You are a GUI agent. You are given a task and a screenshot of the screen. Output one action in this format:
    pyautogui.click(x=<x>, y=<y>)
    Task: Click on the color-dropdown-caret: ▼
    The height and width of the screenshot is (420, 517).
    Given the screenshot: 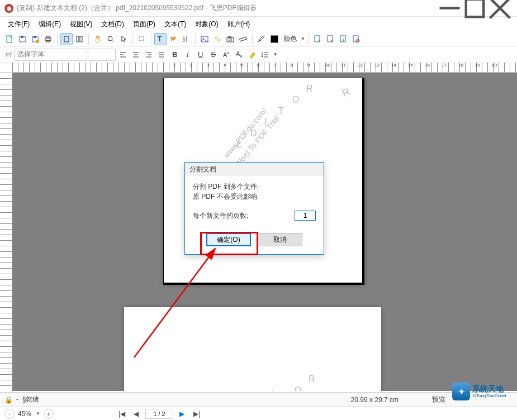 What is the action you would take?
    pyautogui.click(x=303, y=39)
    